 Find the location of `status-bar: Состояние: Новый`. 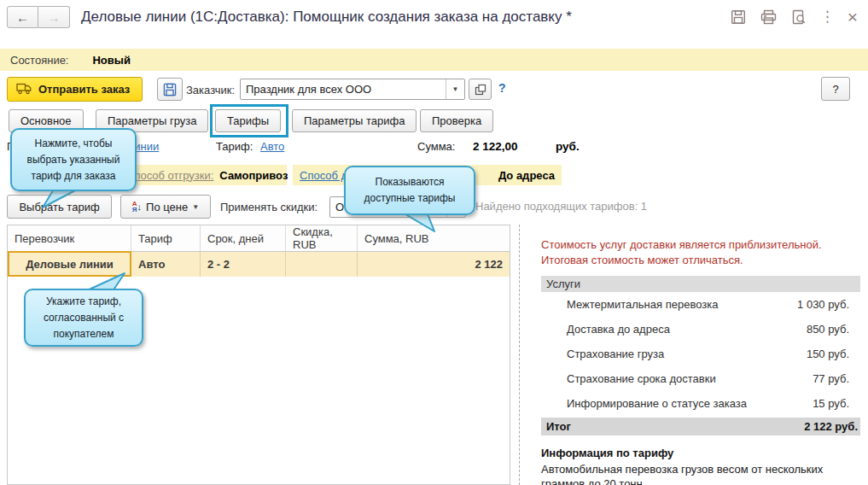

status-bar: Состояние: Новый is located at coordinates (434, 60).